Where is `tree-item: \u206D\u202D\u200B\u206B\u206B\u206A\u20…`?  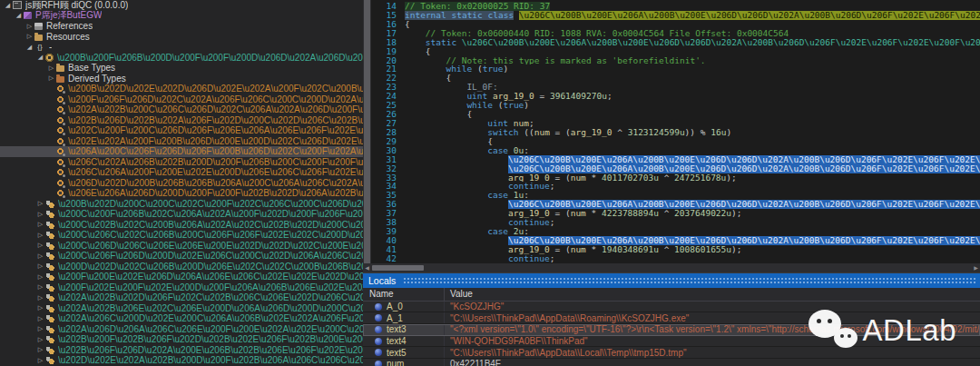 tree-item: \u206D\u202D\u200B\u206B\u206B\u206A\u20… is located at coordinates (181, 183).